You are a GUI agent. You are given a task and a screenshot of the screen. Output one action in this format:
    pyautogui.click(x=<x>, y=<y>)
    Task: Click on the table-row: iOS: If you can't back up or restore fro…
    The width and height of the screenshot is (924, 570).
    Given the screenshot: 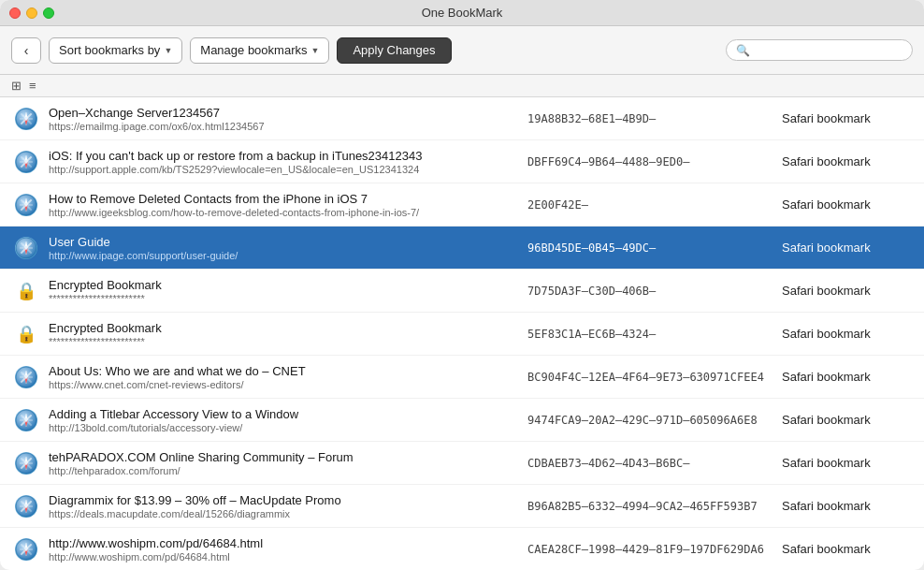 What is the action you would take?
    pyautogui.click(x=462, y=162)
    